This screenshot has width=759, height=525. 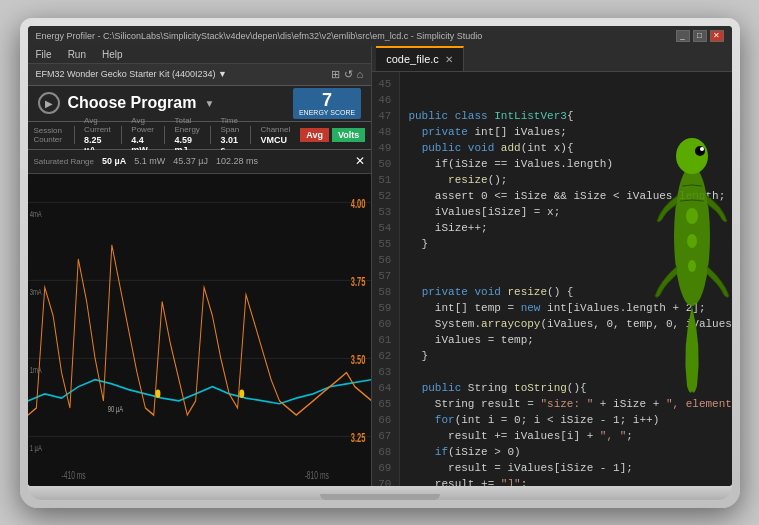 I want to click on divider1, so click(x=74, y=135).